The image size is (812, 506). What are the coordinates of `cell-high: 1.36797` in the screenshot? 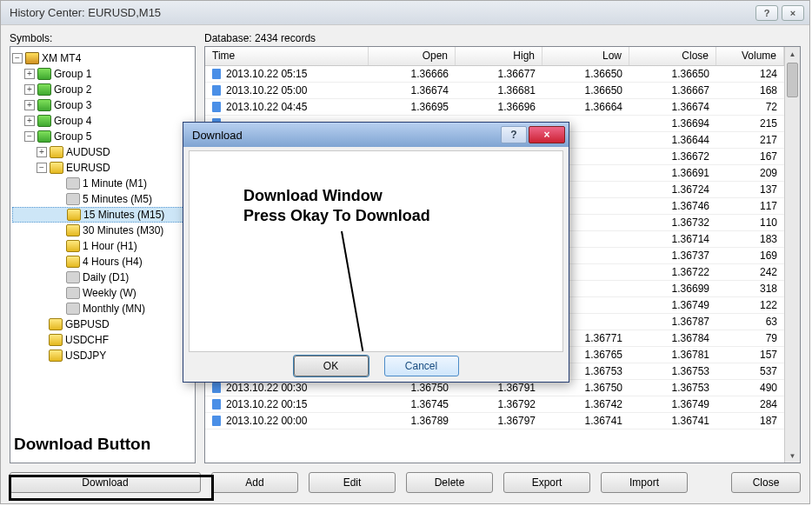 It's located at (499, 421).